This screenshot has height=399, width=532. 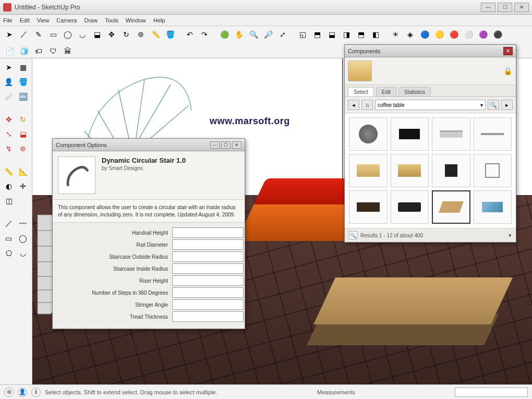 I want to click on select2-icon: ➤, so click(x=9, y=67).